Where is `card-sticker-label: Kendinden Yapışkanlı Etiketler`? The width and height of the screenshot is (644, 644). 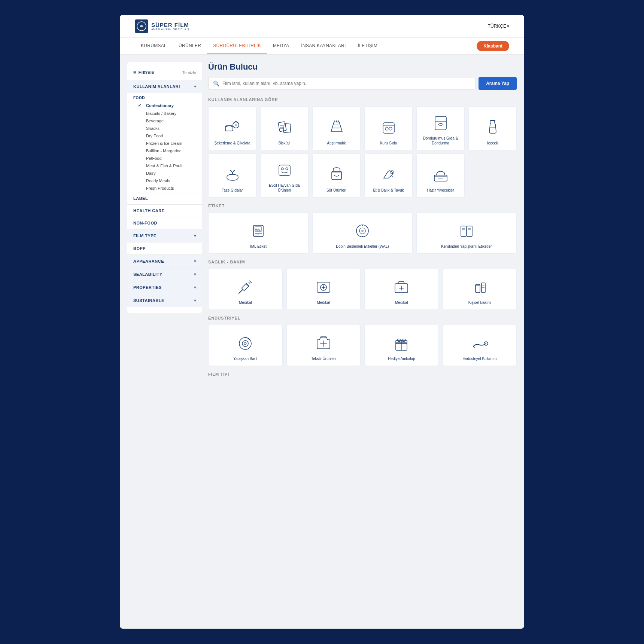 card-sticker-label: Kendinden Yapışkanlı Etiketler is located at coordinates (467, 246).